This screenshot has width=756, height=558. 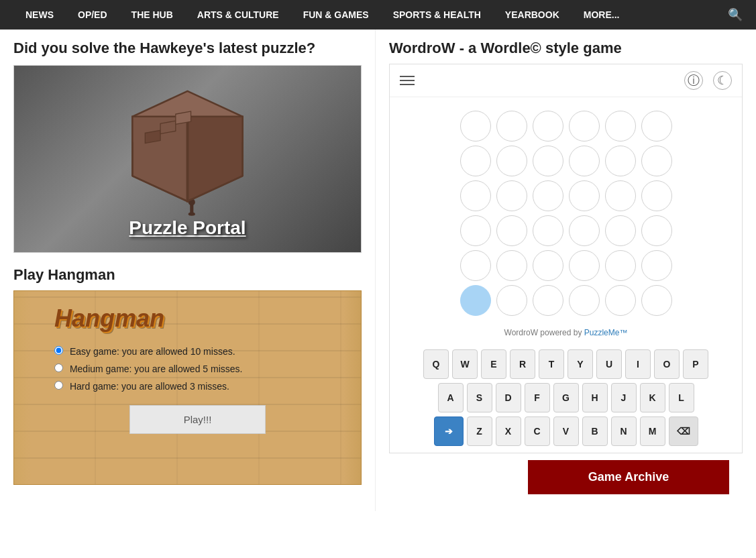 I want to click on key-q: Q, so click(x=436, y=364).